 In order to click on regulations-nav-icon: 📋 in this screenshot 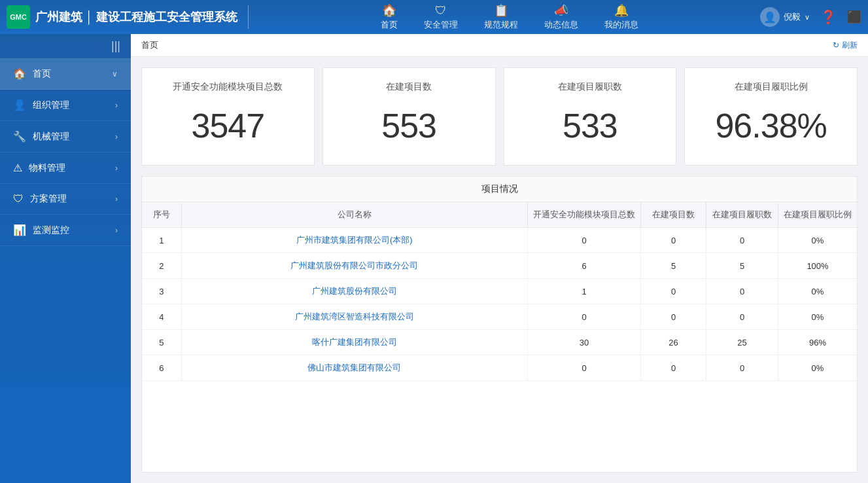, I will do `click(501, 10)`.